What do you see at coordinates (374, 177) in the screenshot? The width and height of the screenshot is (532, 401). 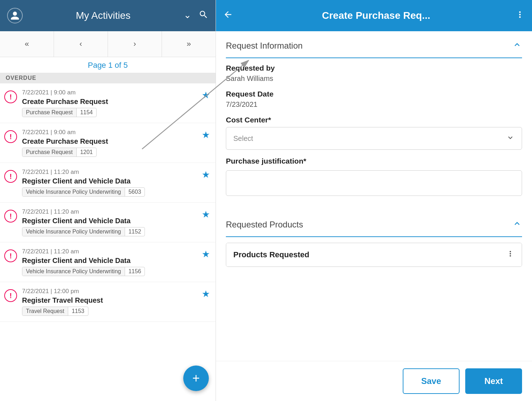 I see `purchase-justification-field: Purchase justification*` at bounding box center [374, 177].